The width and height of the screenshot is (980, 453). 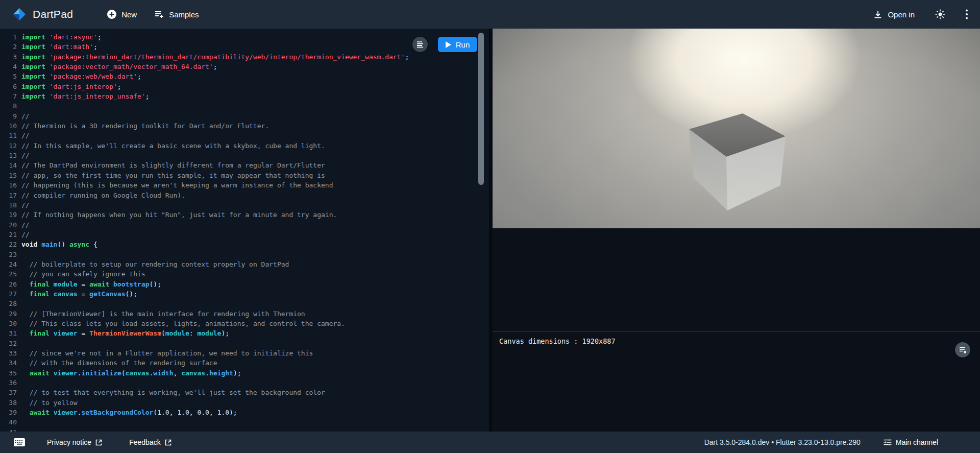 I want to click on samples-button-label: Samples, so click(x=184, y=14).